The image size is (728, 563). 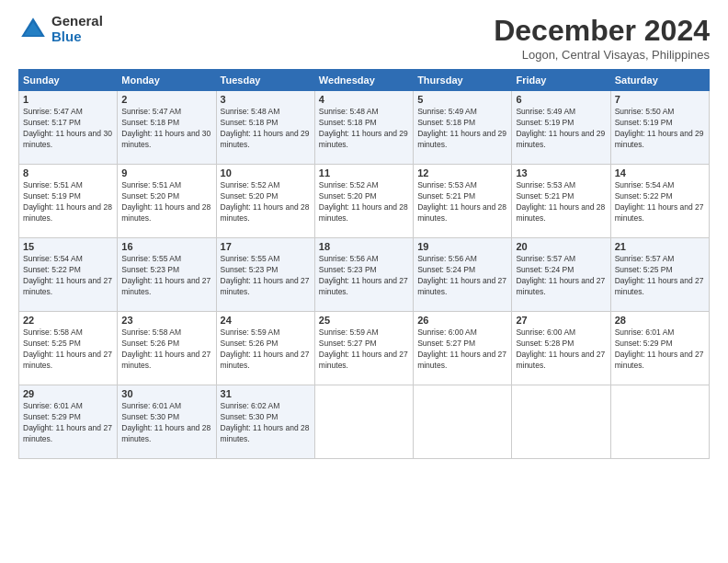 I want to click on cell-content: Sunrise: 5:59 AMSunset: 5:26 PMDaylight:…, so click(x=265, y=349).